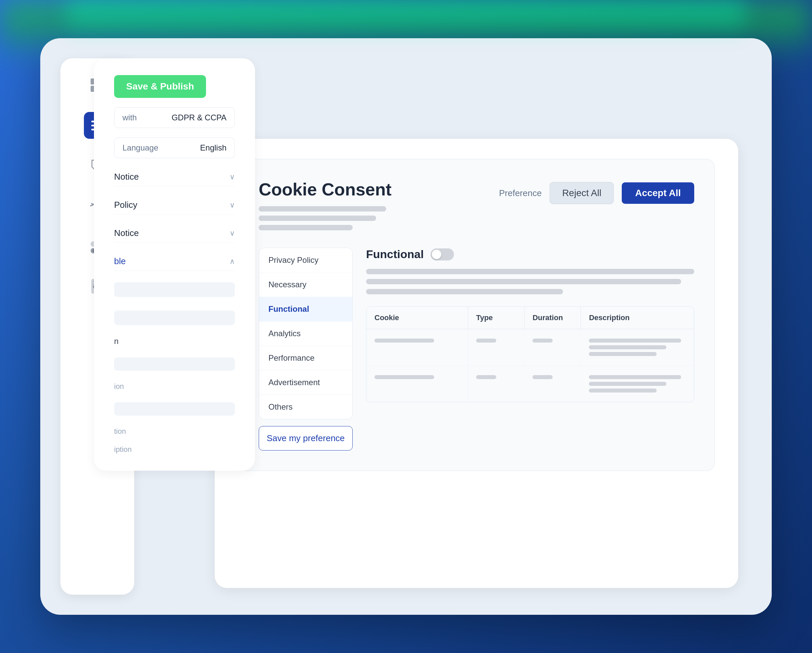  What do you see at coordinates (496, 318) in the screenshot?
I see `table-header-type: Type` at bounding box center [496, 318].